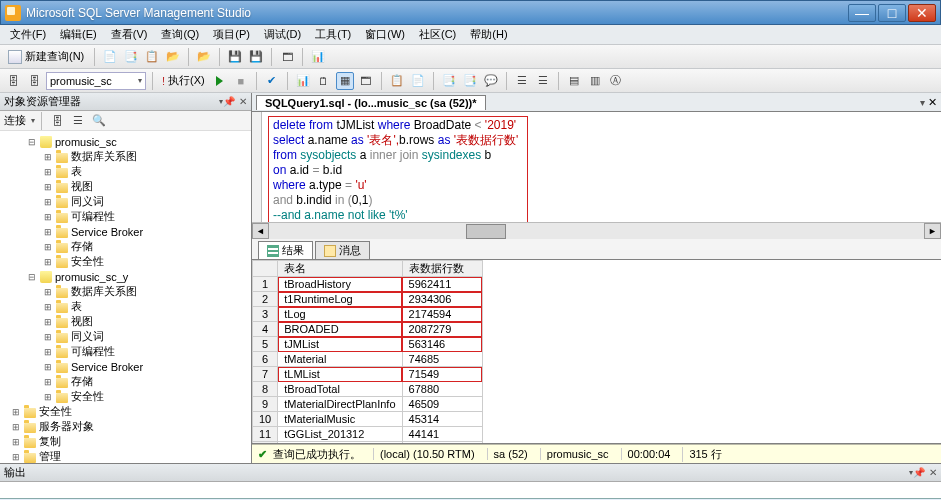 This screenshot has height=500, width=941. Describe the element at coordinates (616, 81) in the screenshot. I see `toolbar-icon: Ⓐ` at that location.